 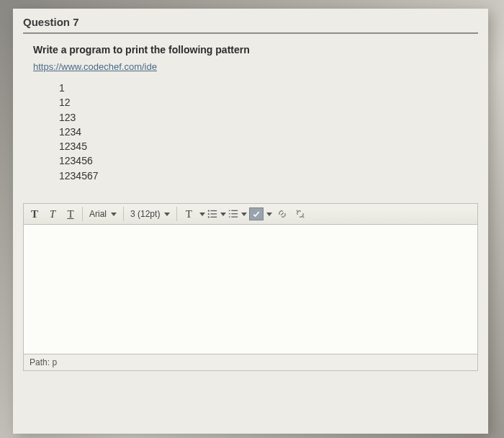 I want to click on pattern-line: 1234, so click(x=269, y=132).